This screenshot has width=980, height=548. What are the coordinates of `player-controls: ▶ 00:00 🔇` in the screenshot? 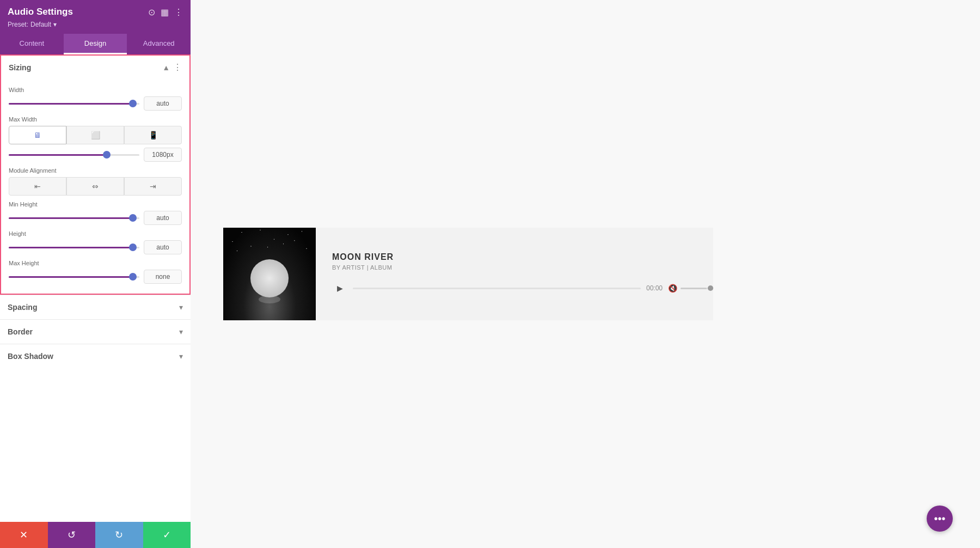 It's located at (523, 288).